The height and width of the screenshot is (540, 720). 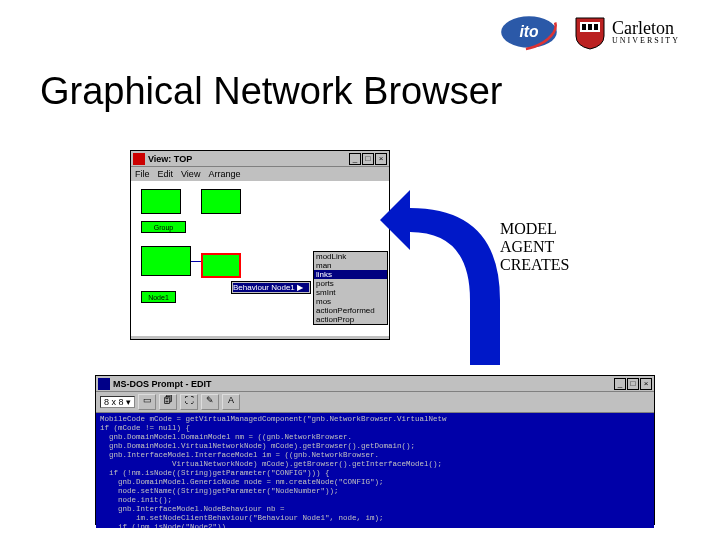 I want to click on dos-close-button: ×, so click(x=646, y=384).